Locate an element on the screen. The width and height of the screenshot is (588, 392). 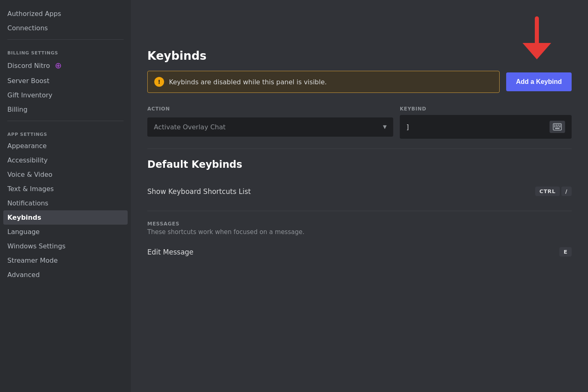
sidebar-item-label: Streamer Mode is located at coordinates (33, 260).